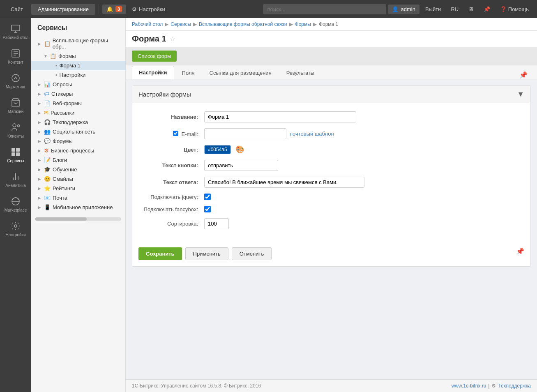 This screenshot has height=392, width=537. Describe the element at coordinates (207, 197) in the screenshot. I see `jquery-checkbox` at that location.